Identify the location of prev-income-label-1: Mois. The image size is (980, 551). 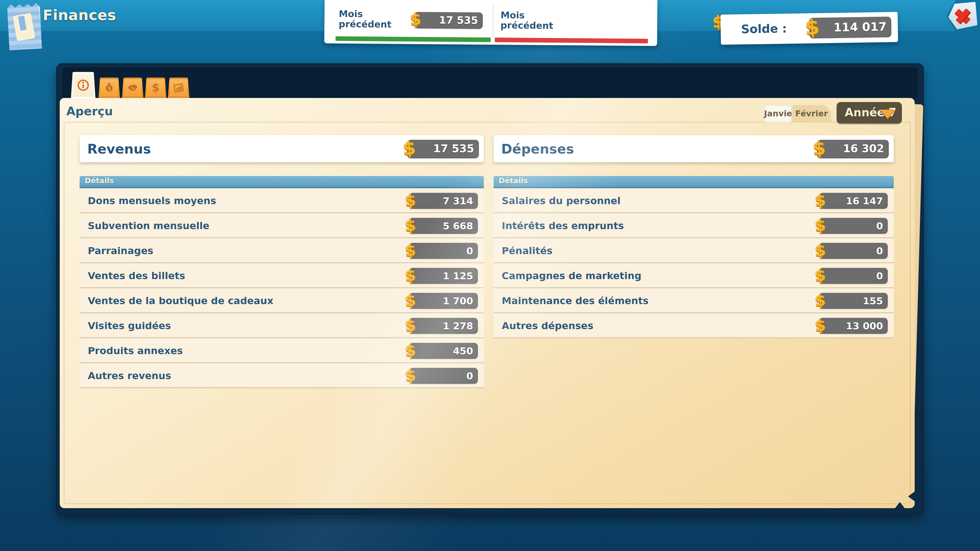
(365, 14).